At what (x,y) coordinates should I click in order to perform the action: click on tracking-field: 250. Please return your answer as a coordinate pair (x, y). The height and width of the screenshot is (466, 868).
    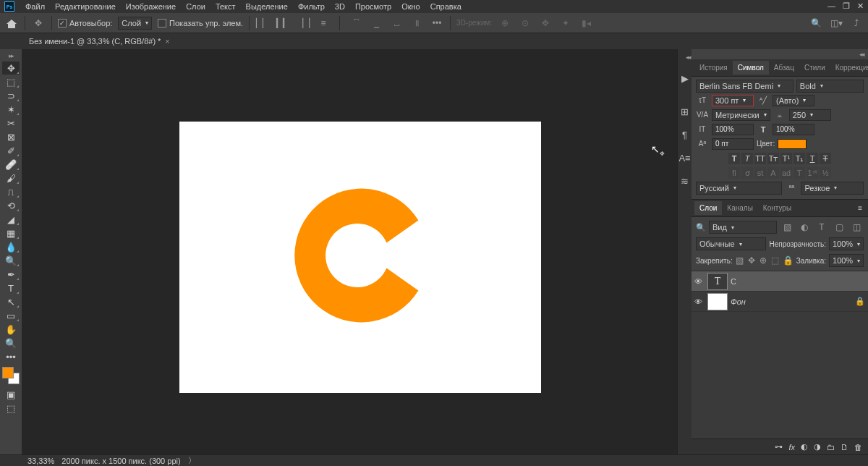
    Looking at the image, I should click on (810, 115).